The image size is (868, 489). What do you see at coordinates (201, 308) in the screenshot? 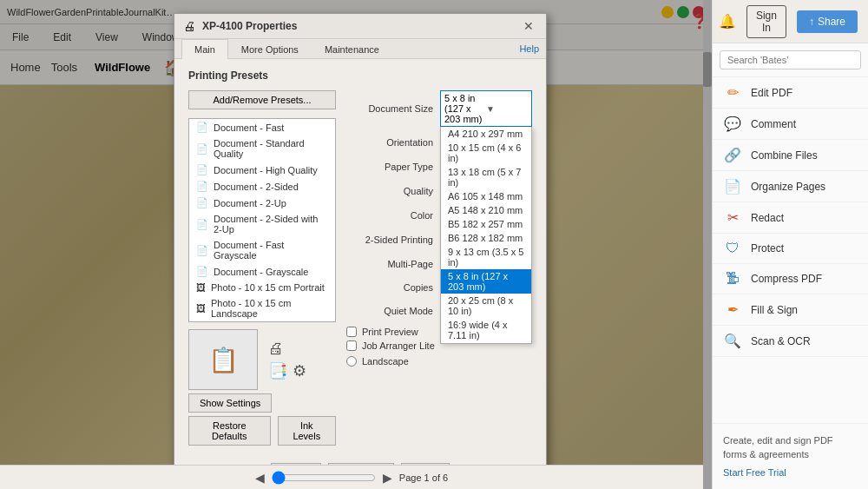
I see `preset-icon-landscape: 🖼` at bounding box center [201, 308].